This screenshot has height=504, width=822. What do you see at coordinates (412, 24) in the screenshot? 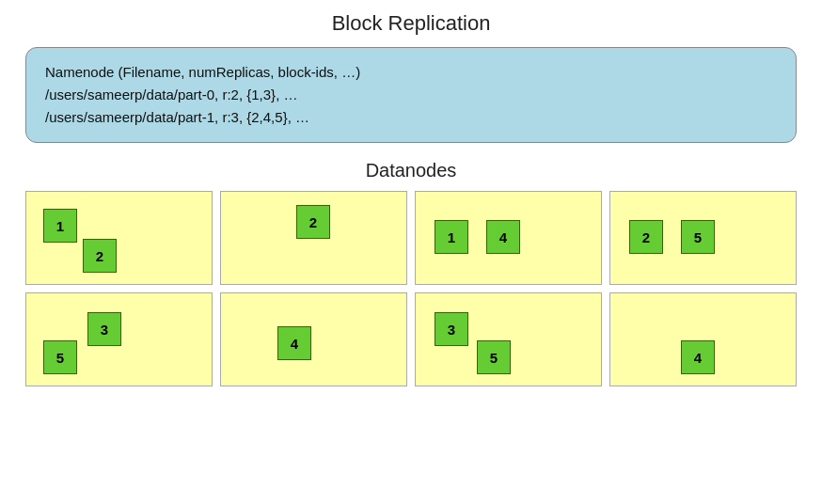
I see `page-title: Block Replication` at bounding box center [412, 24].